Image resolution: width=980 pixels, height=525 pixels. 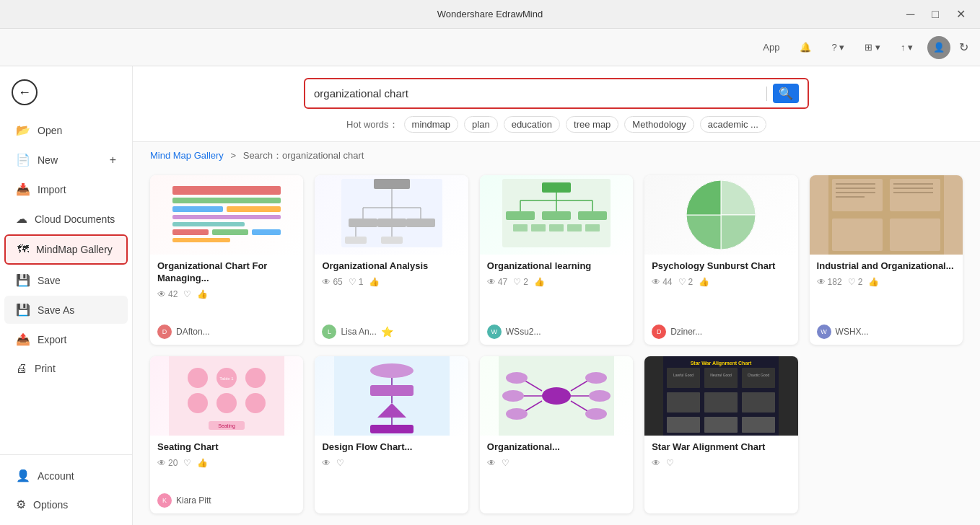 I want to click on cloud-icon: ☁, so click(x=22, y=219).